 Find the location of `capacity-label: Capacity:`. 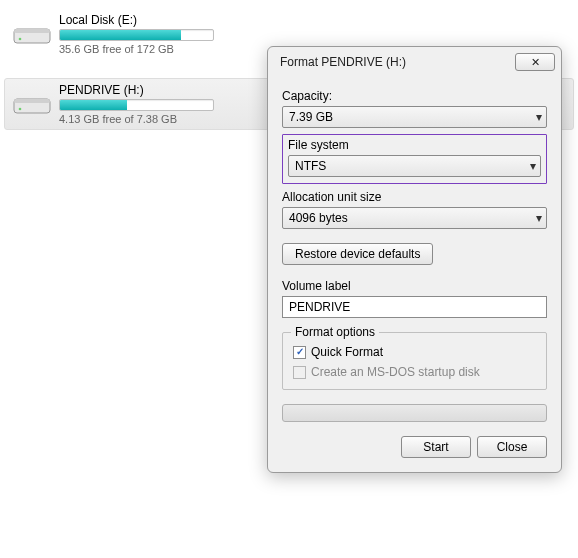

capacity-label: Capacity: is located at coordinates (414, 96).